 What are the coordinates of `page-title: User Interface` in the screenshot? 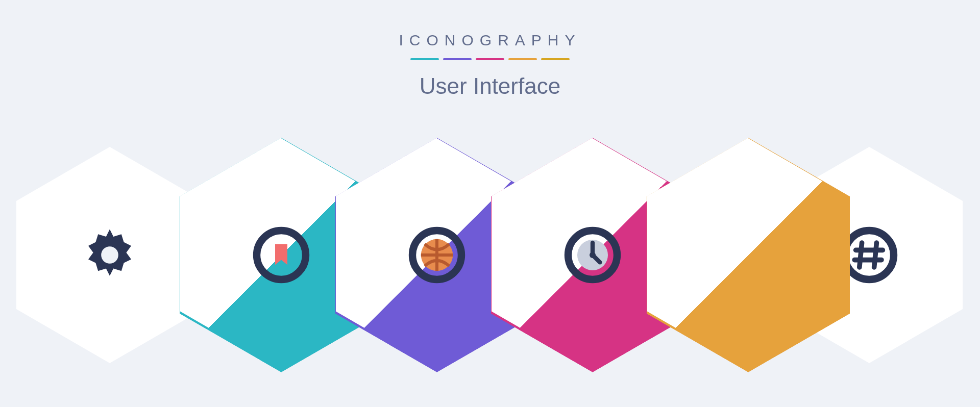 It's located at (490, 86).